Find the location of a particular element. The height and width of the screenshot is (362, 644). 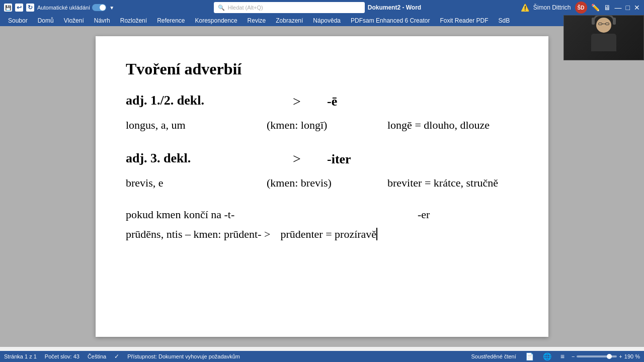

section-2: adj. 3. dekl. > -iter brevis, e (kmen: b… is located at coordinates (322, 170).